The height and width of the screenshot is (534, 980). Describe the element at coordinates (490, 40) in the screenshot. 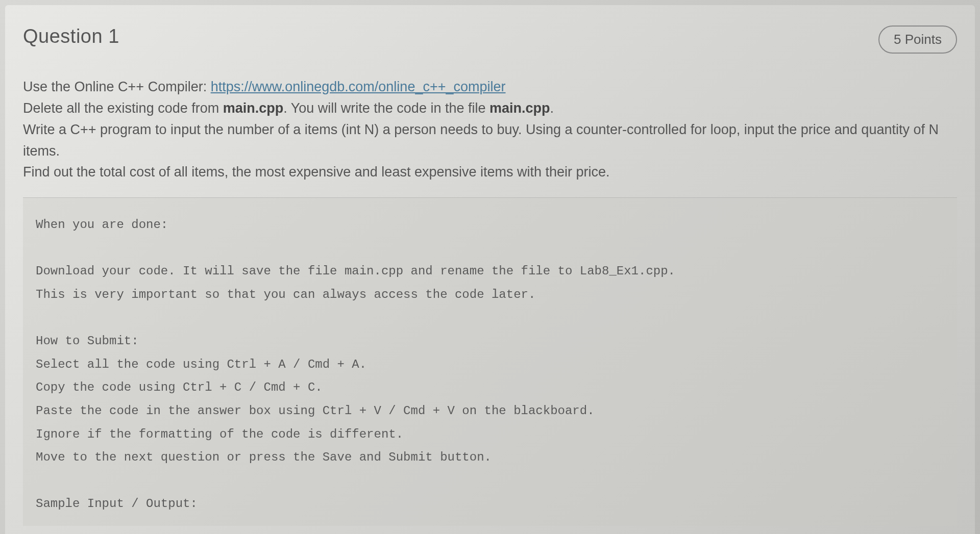

I see `question-header: Question 1 5 Points` at that location.